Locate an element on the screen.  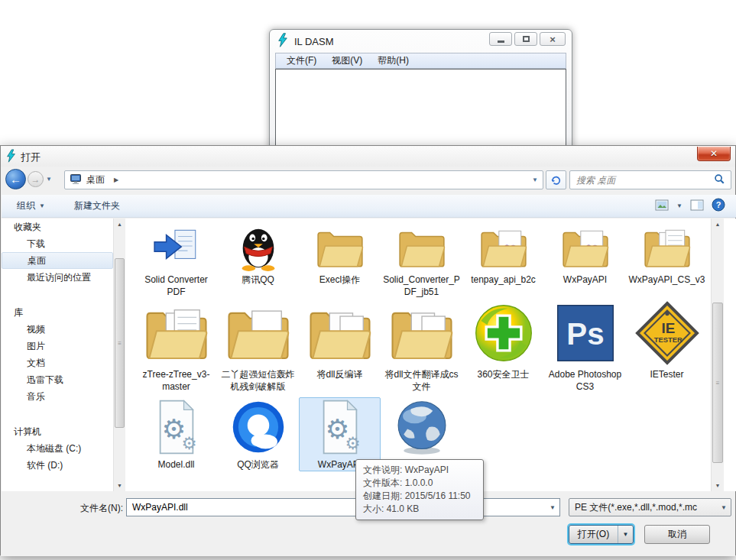
help-button: ? is located at coordinates (718, 206).